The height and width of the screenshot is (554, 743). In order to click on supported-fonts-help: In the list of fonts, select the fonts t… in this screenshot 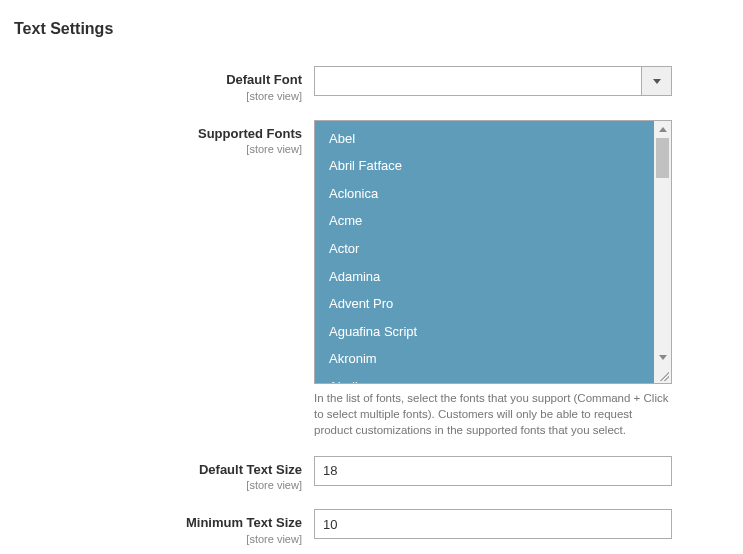, I will do `click(493, 414)`.